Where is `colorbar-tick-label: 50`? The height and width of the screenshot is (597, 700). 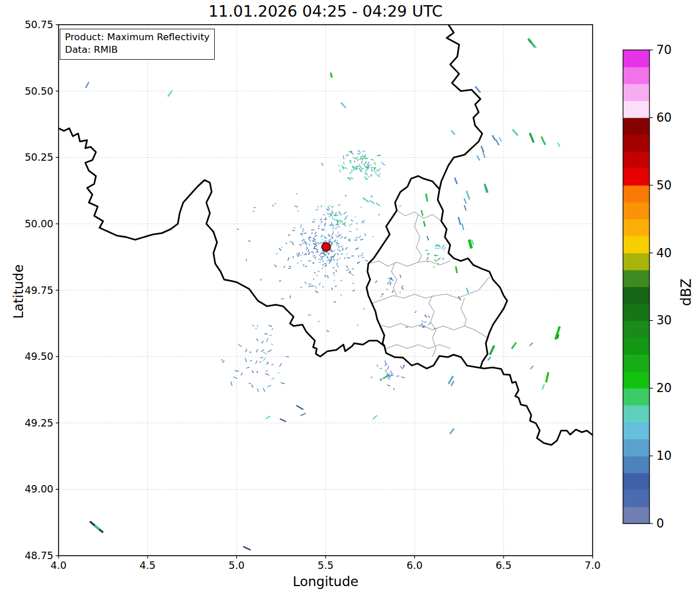 colorbar-tick-label: 50 is located at coordinates (664, 185).